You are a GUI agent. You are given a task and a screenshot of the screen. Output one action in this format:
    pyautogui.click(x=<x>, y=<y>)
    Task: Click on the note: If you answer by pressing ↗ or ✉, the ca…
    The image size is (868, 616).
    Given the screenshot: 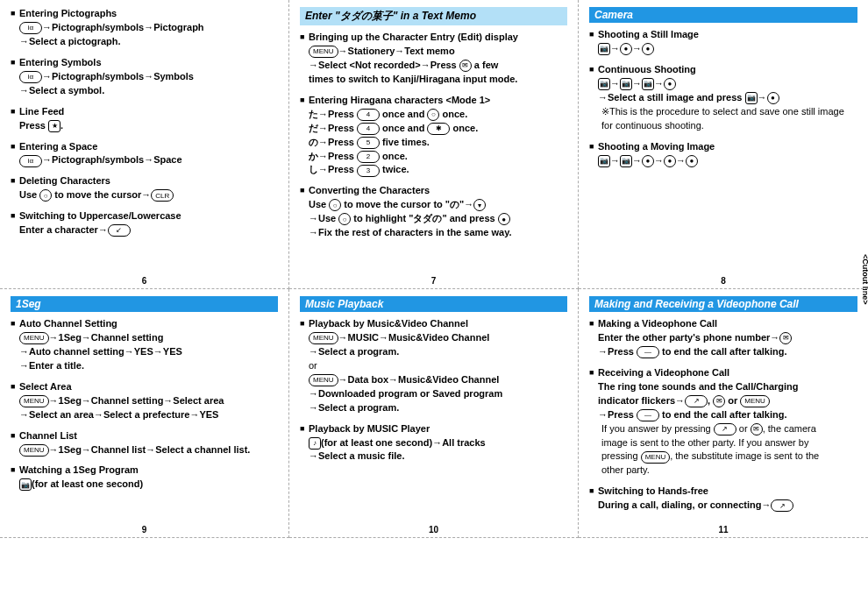 What is the action you would take?
    pyautogui.click(x=723, y=429)
    